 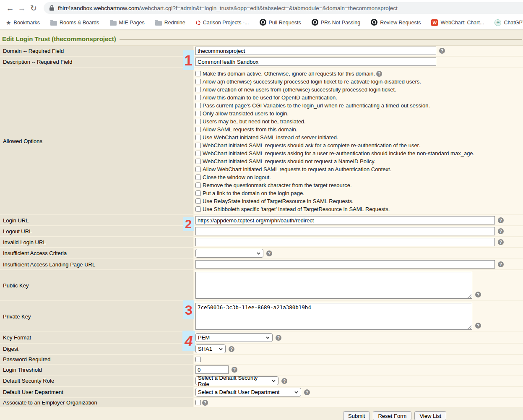 I want to click on public-key-textarea, so click(x=334, y=285).